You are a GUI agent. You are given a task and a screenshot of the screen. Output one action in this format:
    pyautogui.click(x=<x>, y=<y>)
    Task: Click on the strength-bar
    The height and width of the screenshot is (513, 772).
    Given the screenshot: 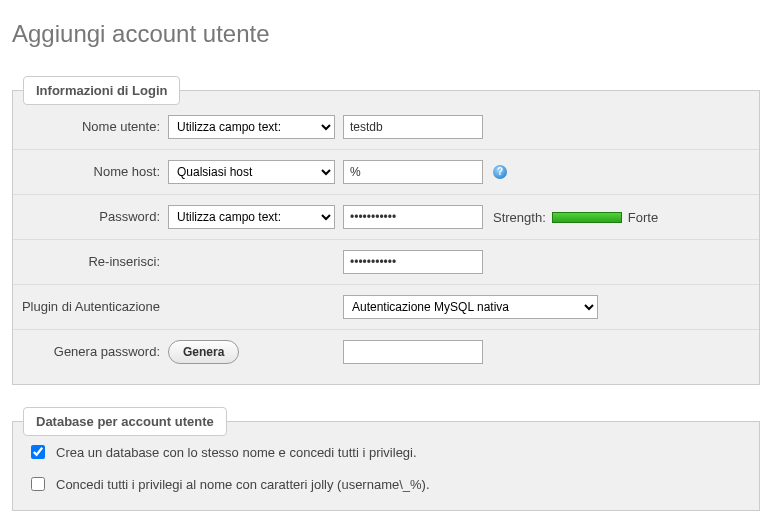 What is the action you would take?
    pyautogui.click(x=587, y=218)
    